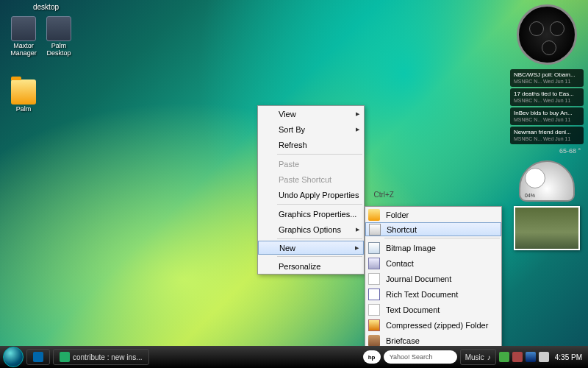  I want to click on slideshow-gadget, so click(547, 228).